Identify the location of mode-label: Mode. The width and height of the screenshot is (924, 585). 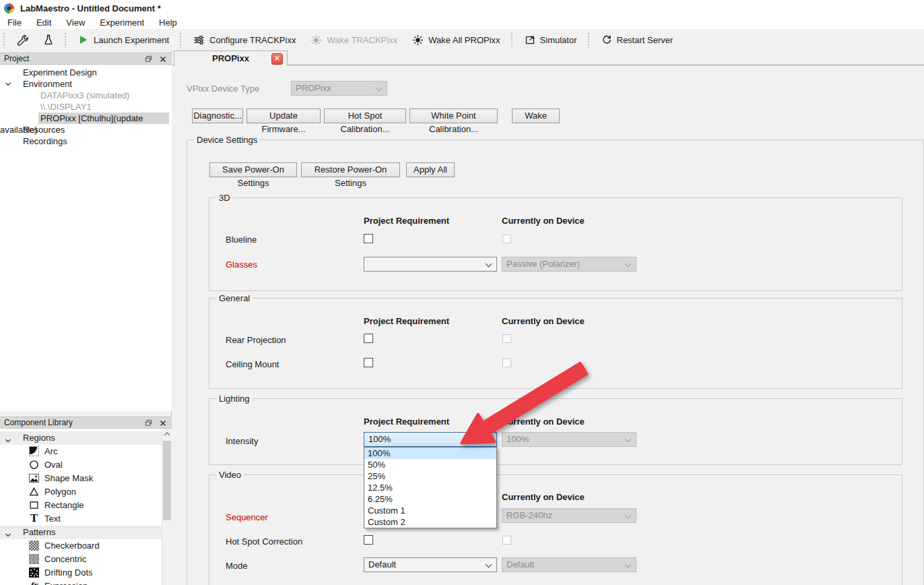
(237, 566).